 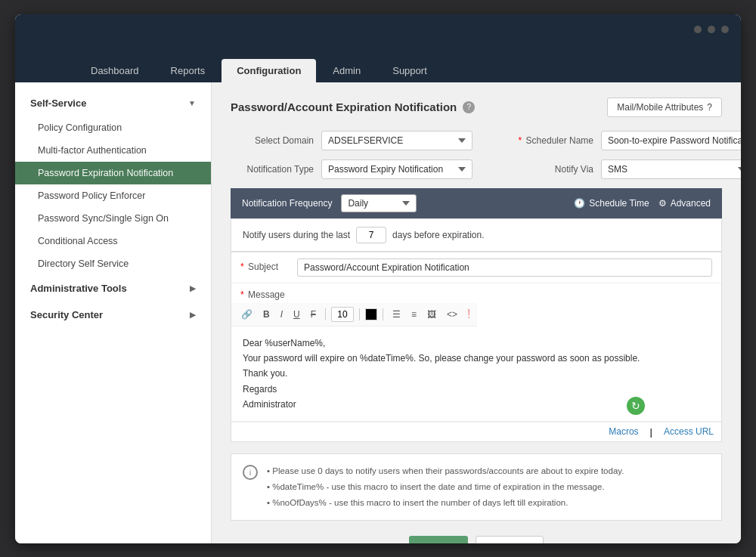 I want to click on tab-reports: Reports, so click(x=188, y=71).